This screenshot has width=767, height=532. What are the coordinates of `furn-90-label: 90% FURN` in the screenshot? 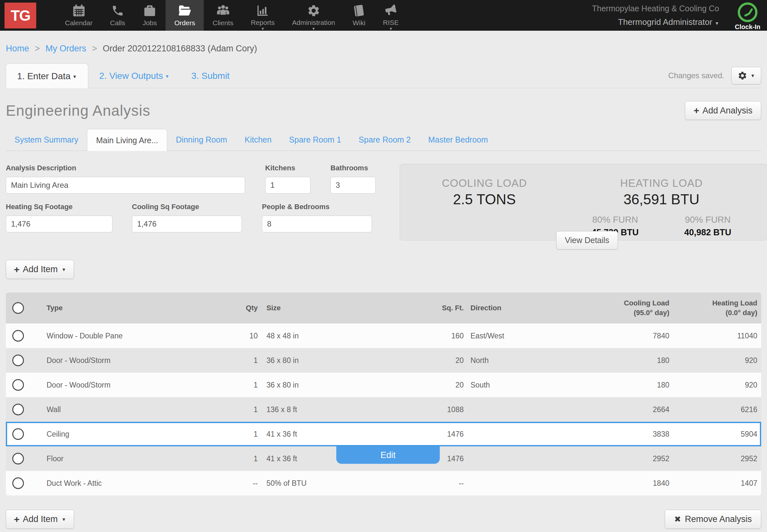 It's located at (708, 220).